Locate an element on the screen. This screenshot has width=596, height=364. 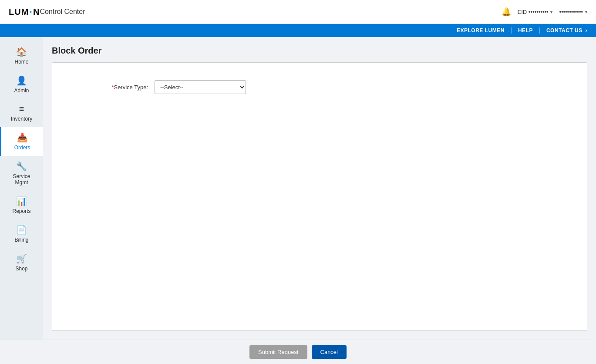
header-title: Control Center is located at coordinates (62, 12).